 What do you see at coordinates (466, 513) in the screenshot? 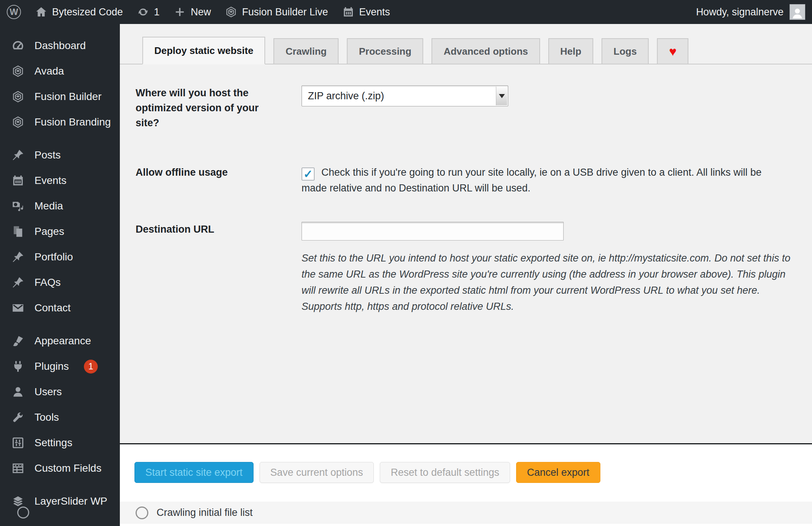
I see `export-status-row: Crawling initial file list` at bounding box center [466, 513].